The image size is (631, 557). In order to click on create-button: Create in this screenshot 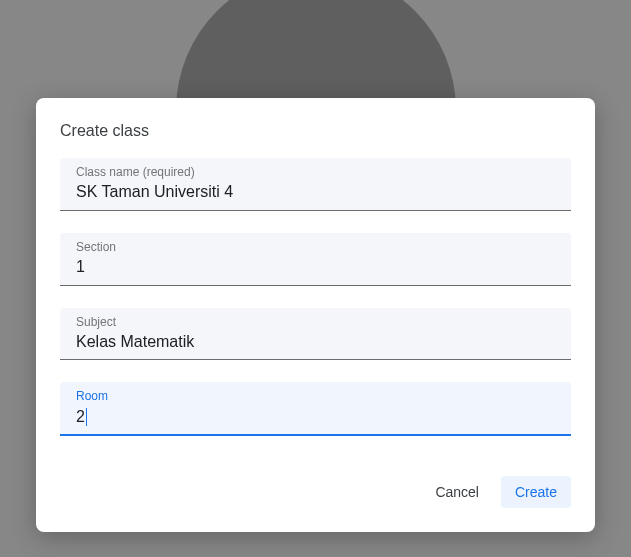, I will do `click(536, 492)`.